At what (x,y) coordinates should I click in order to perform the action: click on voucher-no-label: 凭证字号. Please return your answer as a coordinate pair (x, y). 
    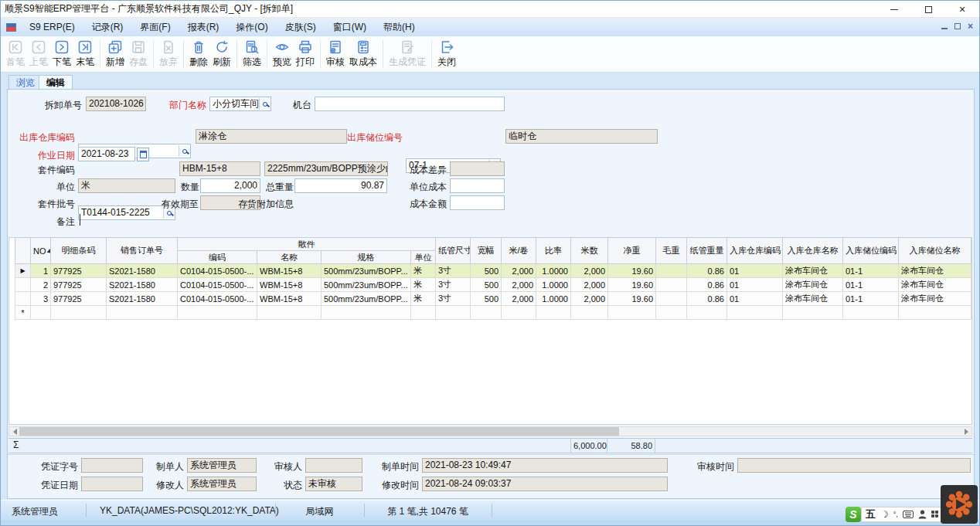
    Looking at the image, I should click on (58, 467).